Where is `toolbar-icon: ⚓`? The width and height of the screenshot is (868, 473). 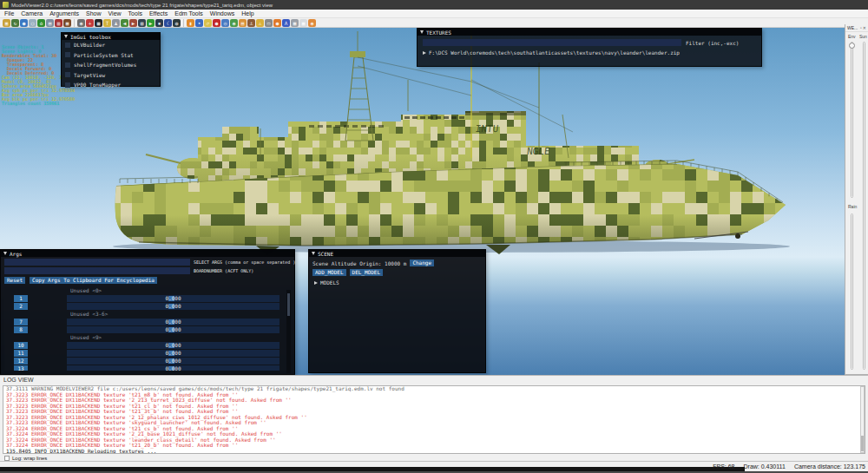 toolbar-icon: ⚓ is located at coordinates (252, 23).